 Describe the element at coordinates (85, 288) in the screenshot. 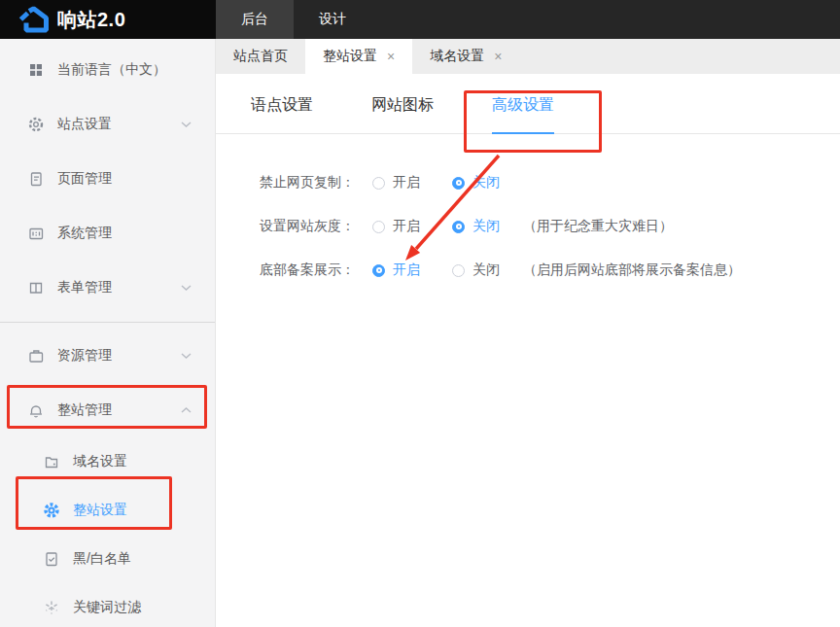

I see `sidebar-item-label: 表单管理` at that location.